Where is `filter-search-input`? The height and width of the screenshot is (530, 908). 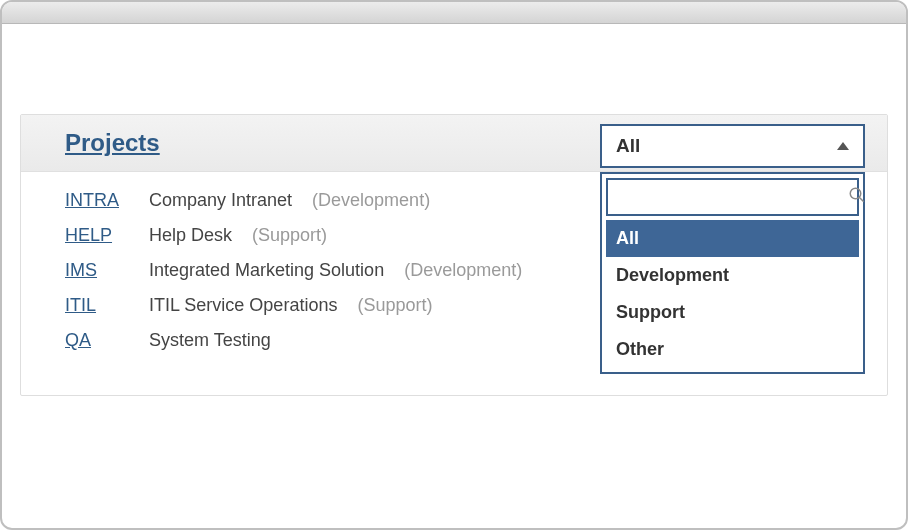 filter-search-input is located at coordinates (732, 197).